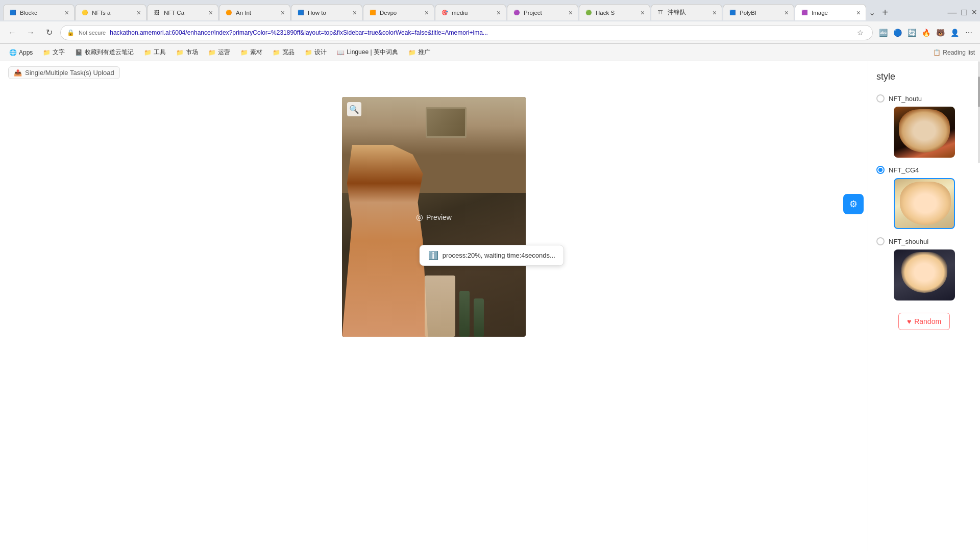 The width and height of the screenshot is (980, 551). What do you see at coordinates (104, 52) in the screenshot?
I see `bookmark-notes: 📓 收藏到有道云笔记` at bounding box center [104, 52].